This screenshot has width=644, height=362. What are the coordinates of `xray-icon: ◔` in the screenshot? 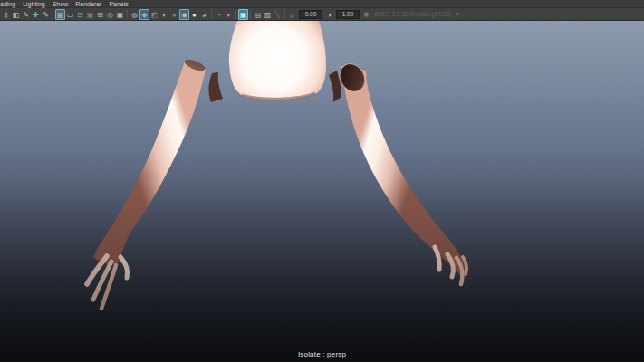 It's located at (219, 14).